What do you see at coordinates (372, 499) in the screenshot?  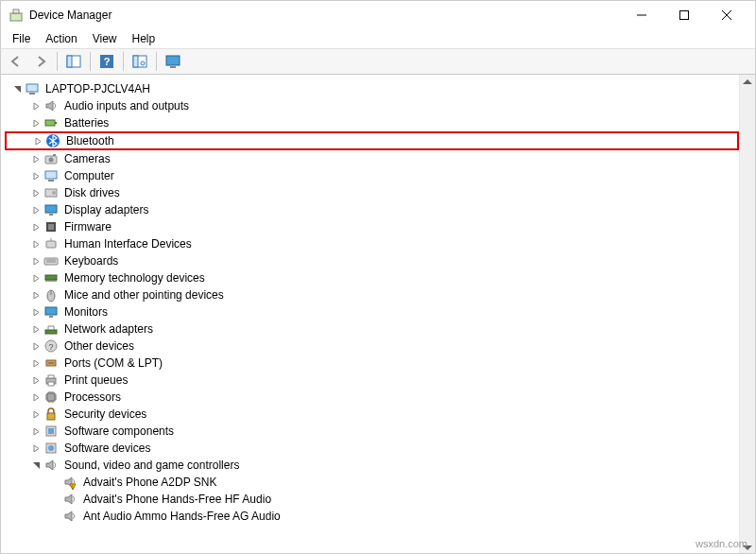 I see `tree-device: Advait's Phone Hands-Free HF Audio` at bounding box center [372, 499].